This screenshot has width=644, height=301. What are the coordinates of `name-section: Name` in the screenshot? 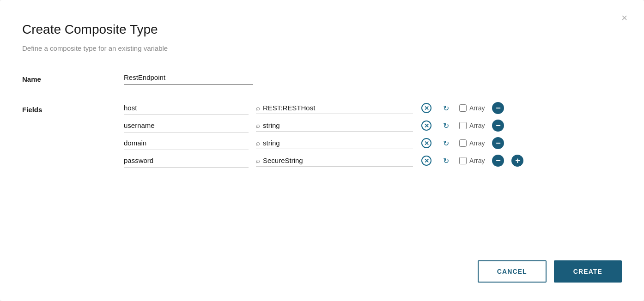 It's located at (322, 78).